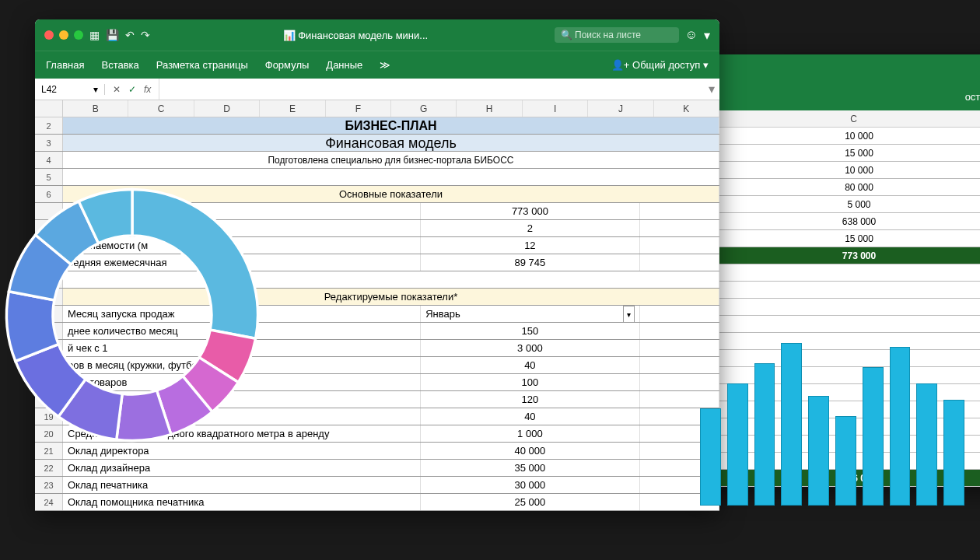 This screenshot has width=980, height=560. I want to click on confirm-icon: ✓, so click(132, 89).